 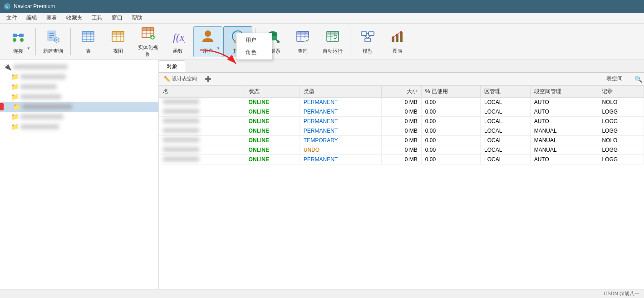 I want to click on sidebar-item-2: 📁, so click(x=79, y=77).